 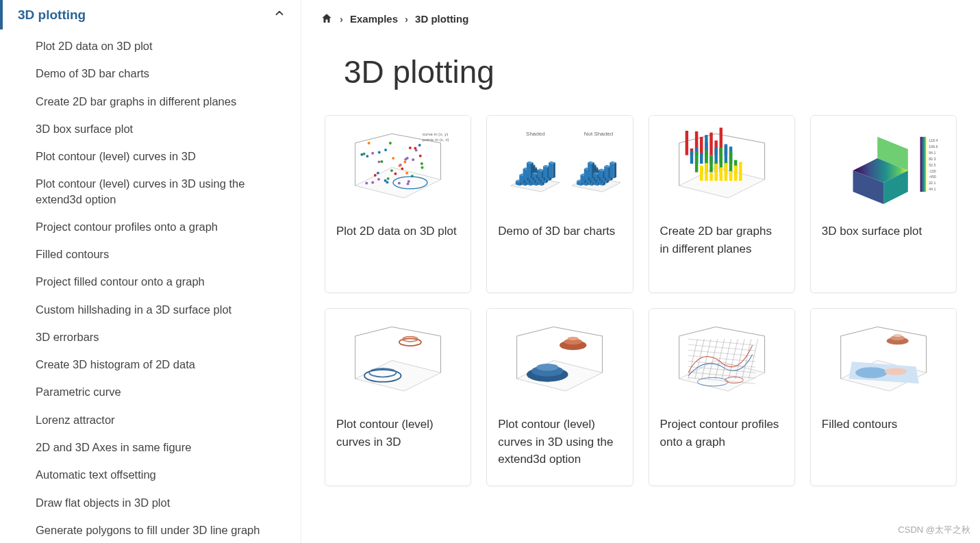 I want to click on gallery-card: Project contour profiles onto a graph, so click(x=722, y=397).